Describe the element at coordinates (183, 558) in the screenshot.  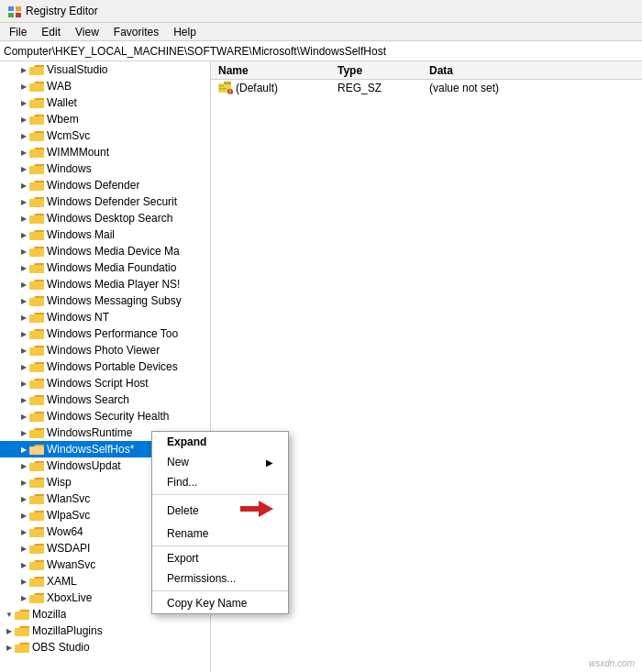
I see `context-label-export: Export` at that location.